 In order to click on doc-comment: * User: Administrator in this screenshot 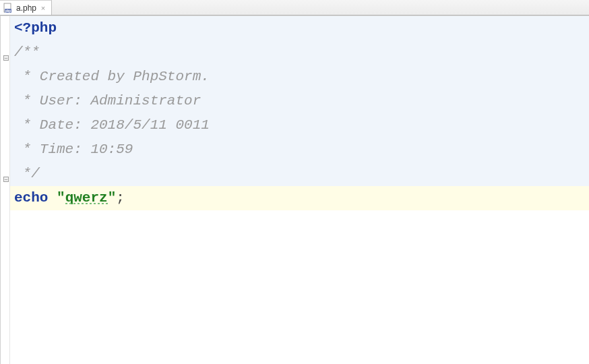, I will do `click(108, 101)`.